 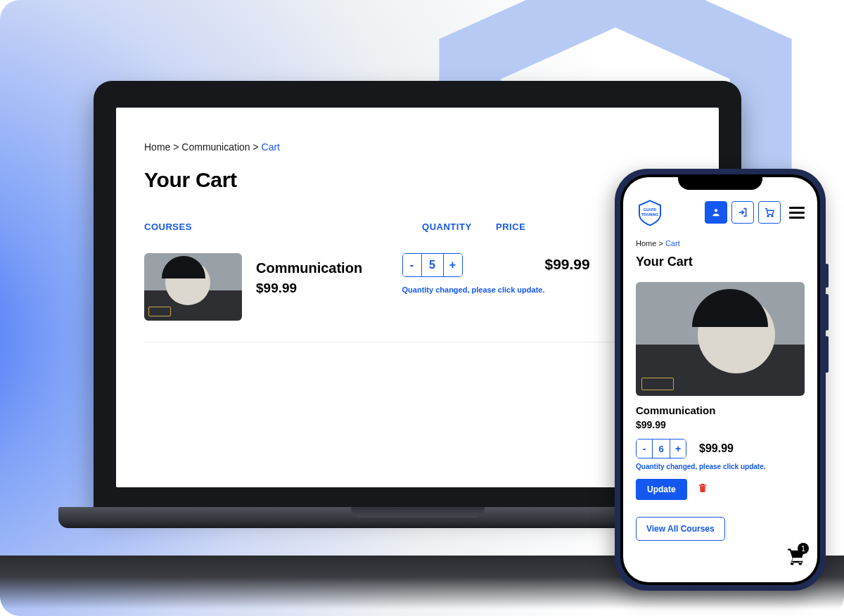 What do you see at coordinates (661, 449) in the screenshot?
I see `quantity-stepper: - 6 +` at bounding box center [661, 449].